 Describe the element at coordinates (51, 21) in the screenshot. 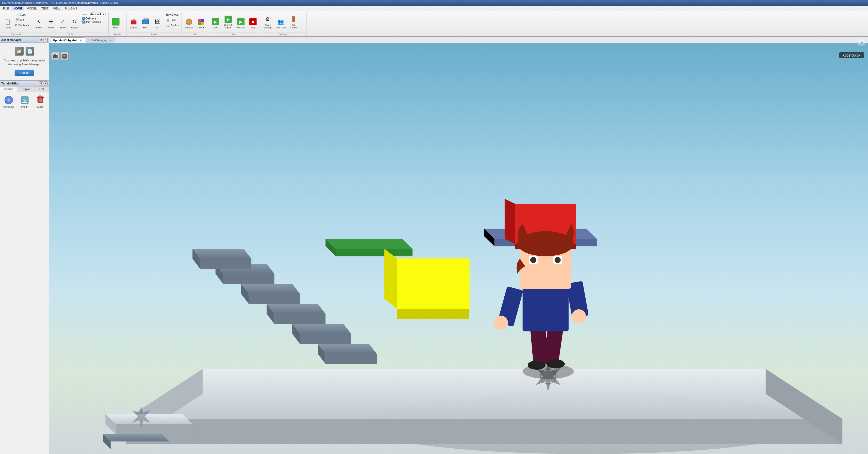

I see `move-button: ✛ Move` at that location.